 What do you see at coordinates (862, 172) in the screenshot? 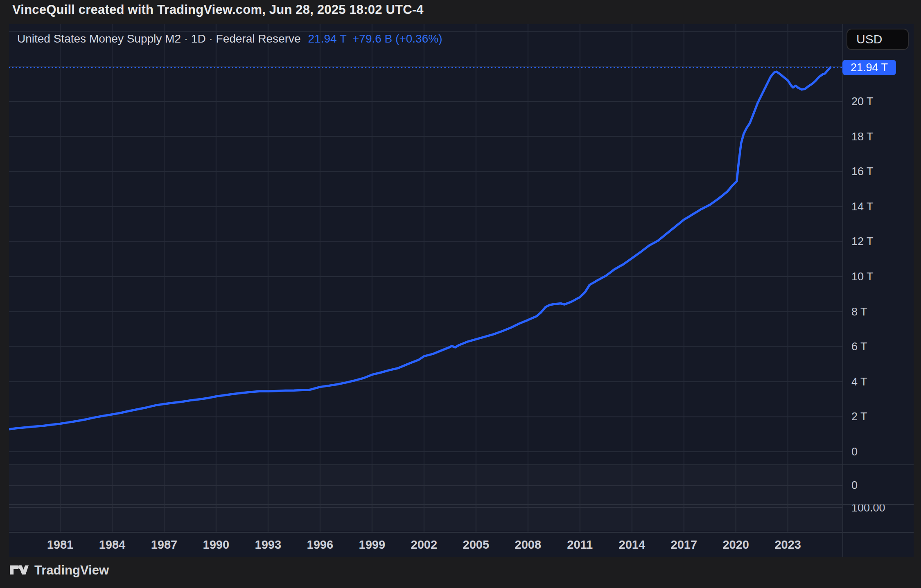
I see `y-axis-label: 16 T` at bounding box center [862, 172].